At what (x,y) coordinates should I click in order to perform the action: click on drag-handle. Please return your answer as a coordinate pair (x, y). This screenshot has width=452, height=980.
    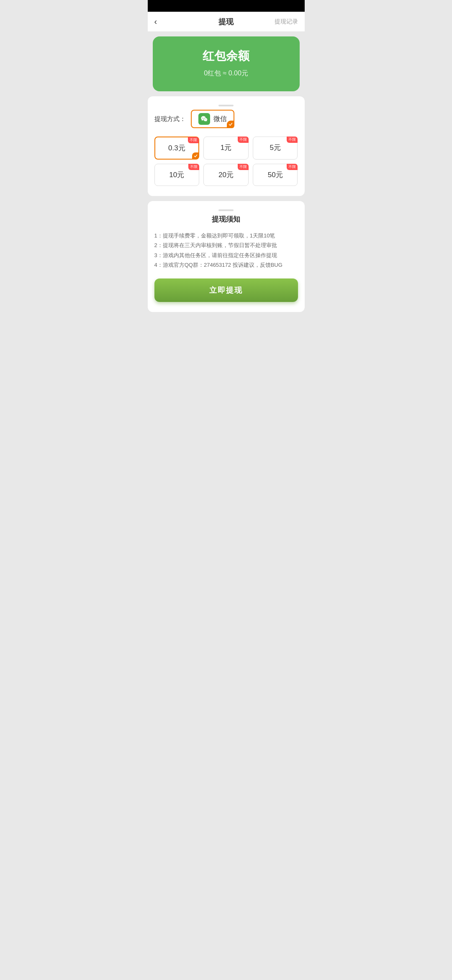
    Looking at the image, I should click on (226, 106).